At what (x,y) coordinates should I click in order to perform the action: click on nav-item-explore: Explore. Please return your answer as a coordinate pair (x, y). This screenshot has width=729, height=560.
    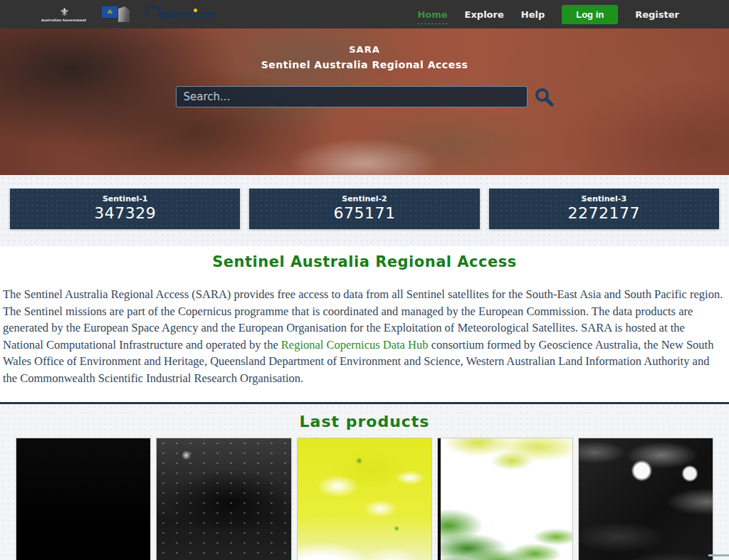
    Looking at the image, I should click on (484, 14).